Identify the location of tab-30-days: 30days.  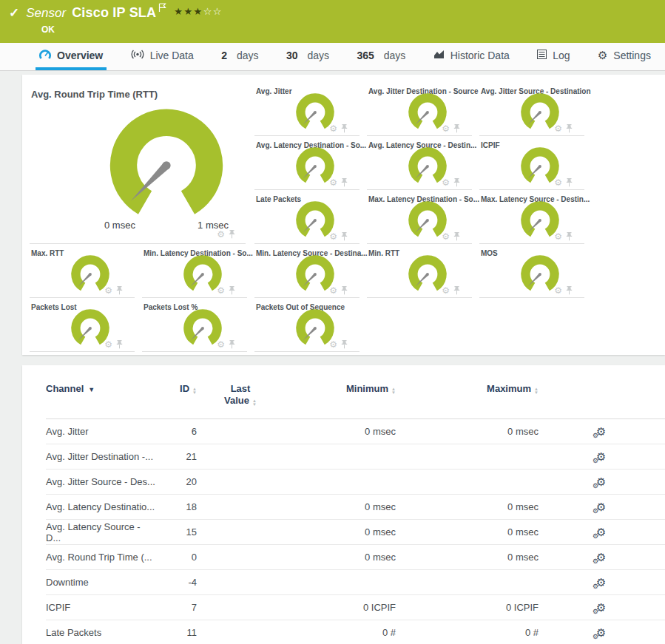
(308, 56).